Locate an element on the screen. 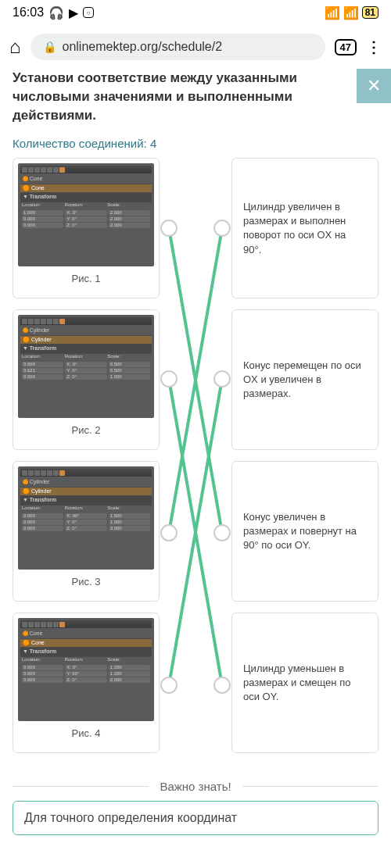 This screenshot has width=391, height=868. instagram-icon: ○ is located at coordinates (88, 13).